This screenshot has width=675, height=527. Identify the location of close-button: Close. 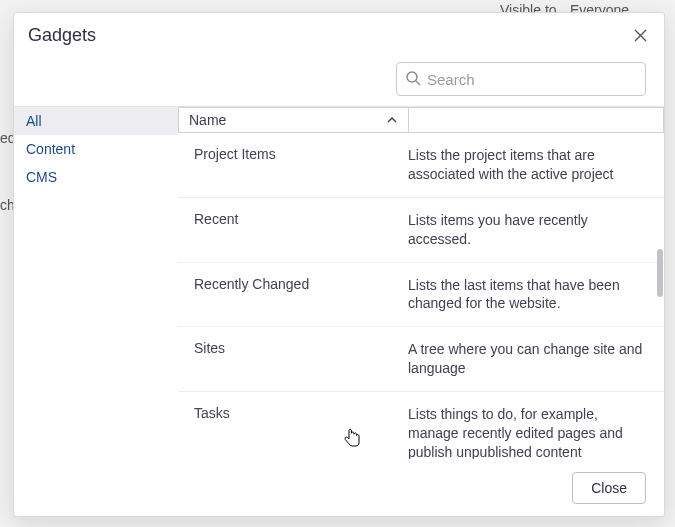
(609, 488).